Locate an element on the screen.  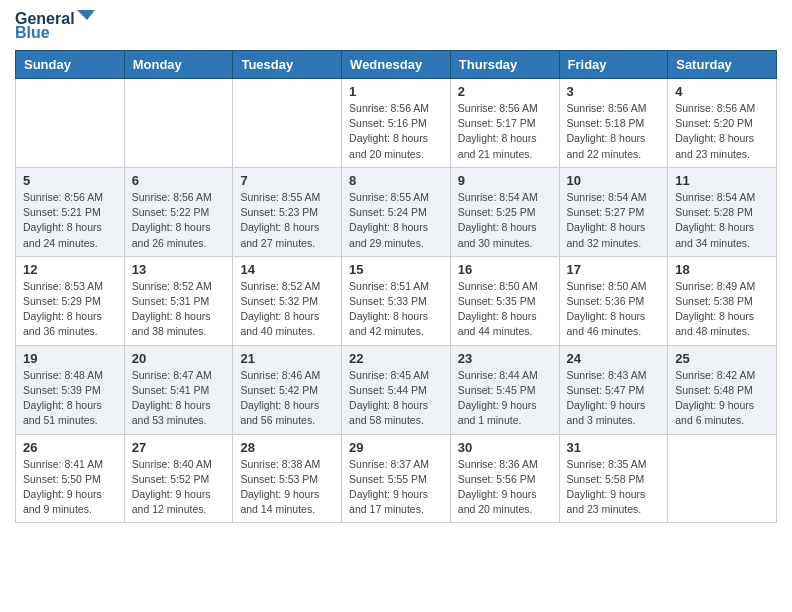
cell-day-number: 17 is located at coordinates (614, 270).